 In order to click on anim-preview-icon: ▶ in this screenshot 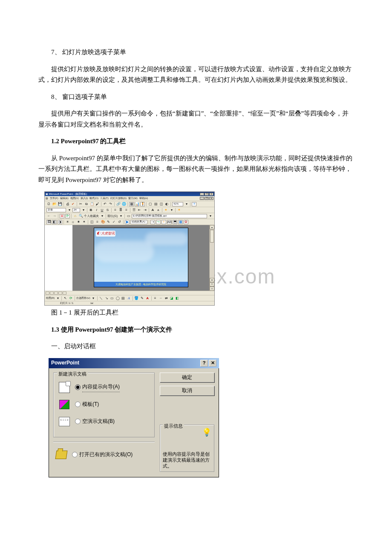, I will do `click(127, 222)`.